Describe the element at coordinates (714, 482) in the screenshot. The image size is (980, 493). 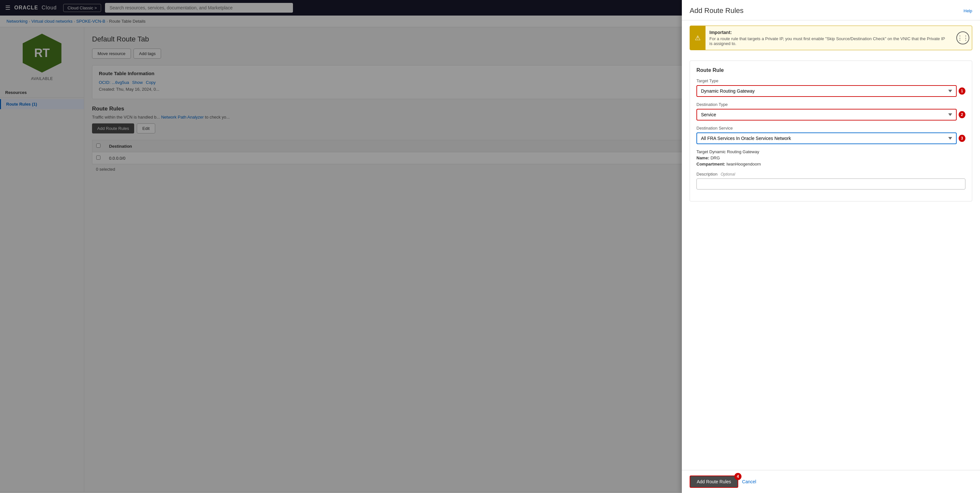
I see `add-route-rules-submit-button: Add Route Rules` at that location.